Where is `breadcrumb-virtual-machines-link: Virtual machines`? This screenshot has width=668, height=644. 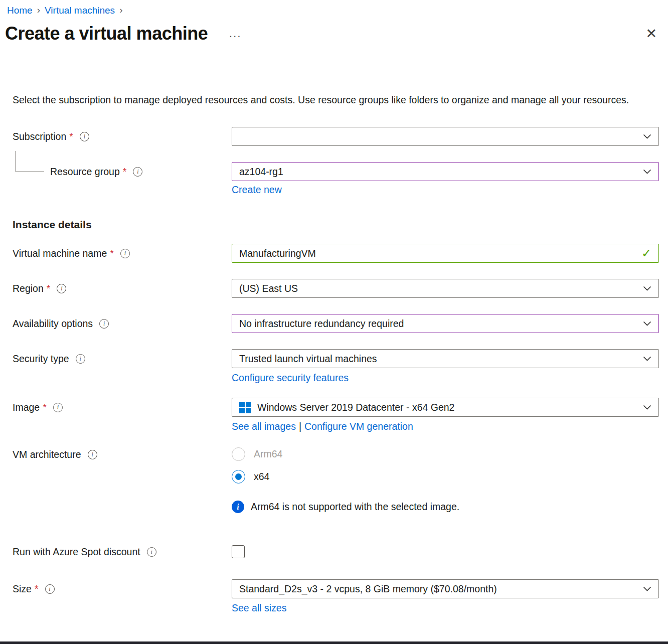 breadcrumb-virtual-machines-link: Virtual machines is located at coordinates (80, 11).